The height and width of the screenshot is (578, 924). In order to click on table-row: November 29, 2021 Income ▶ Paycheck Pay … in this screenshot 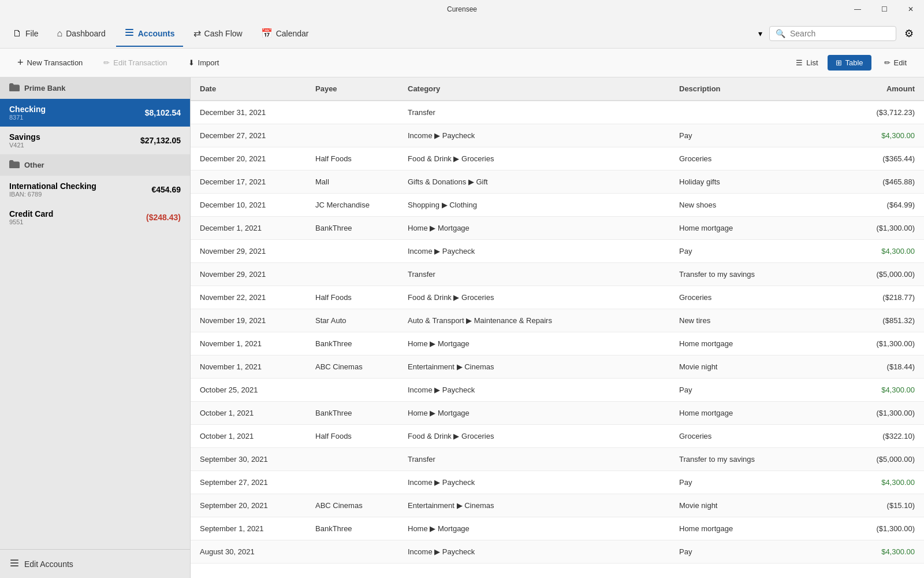, I will do `click(557, 251)`.